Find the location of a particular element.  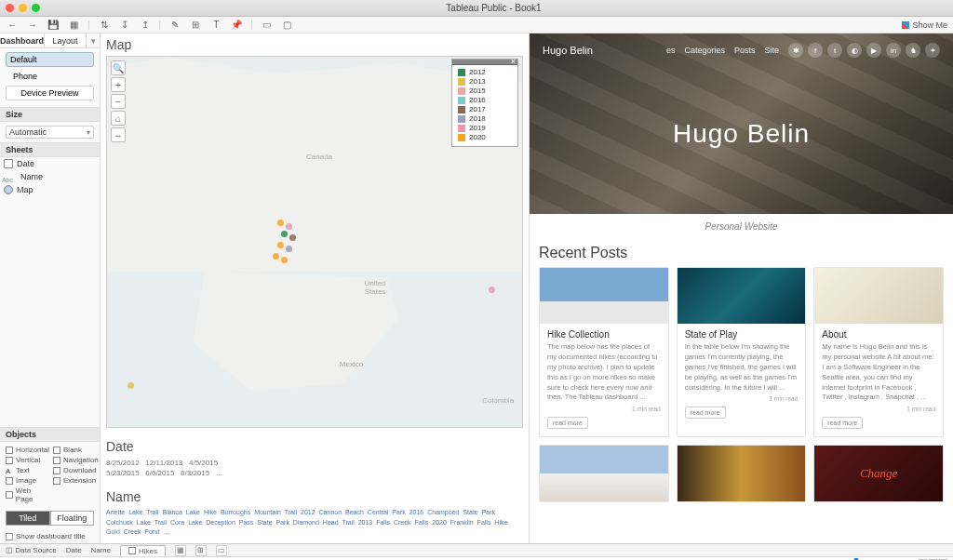

swap-icon: ⇅ is located at coordinates (104, 25).